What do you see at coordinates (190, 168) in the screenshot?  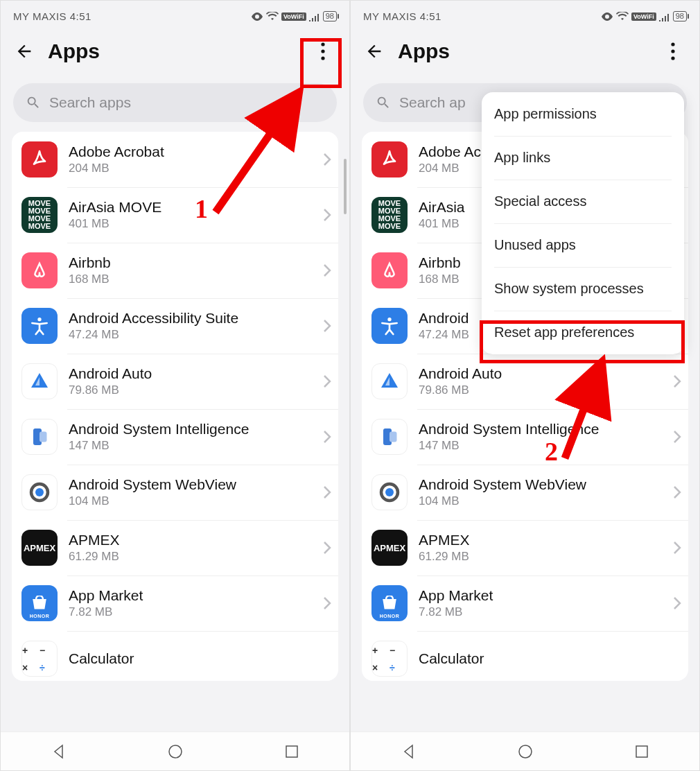 I see `app-size: 204 MB` at bounding box center [190, 168].